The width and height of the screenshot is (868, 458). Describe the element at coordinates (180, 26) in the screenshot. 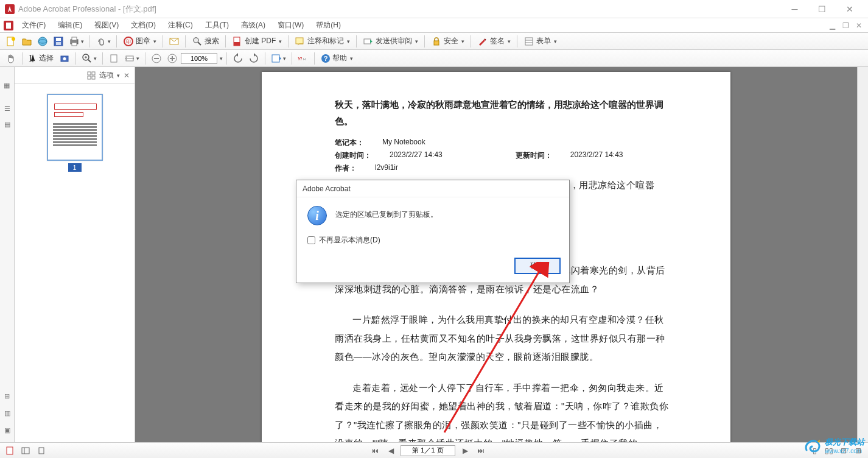

I see `menu-comments: 注释(C)` at that location.